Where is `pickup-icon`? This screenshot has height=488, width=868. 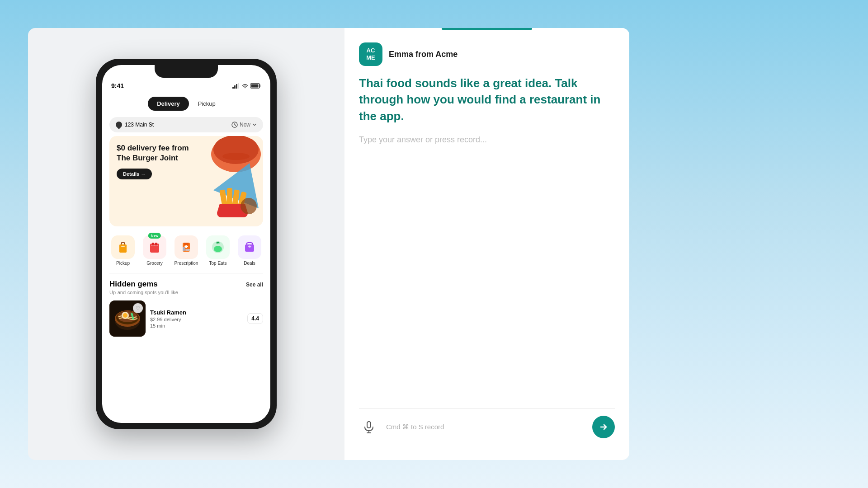
pickup-icon is located at coordinates (123, 247).